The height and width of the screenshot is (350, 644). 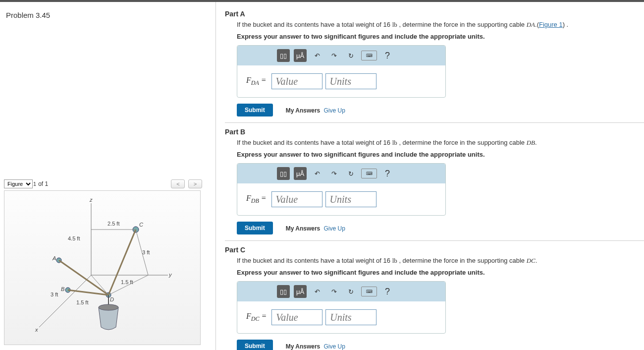 I want to click on problem-title: Problem 3.45, so click(x=109, y=15).